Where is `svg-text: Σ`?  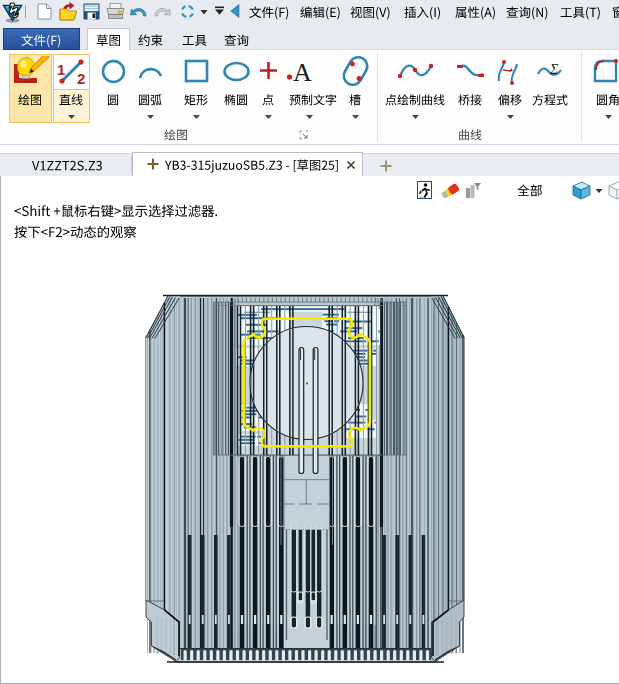
svg-text: Σ is located at coordinates (554, 70).